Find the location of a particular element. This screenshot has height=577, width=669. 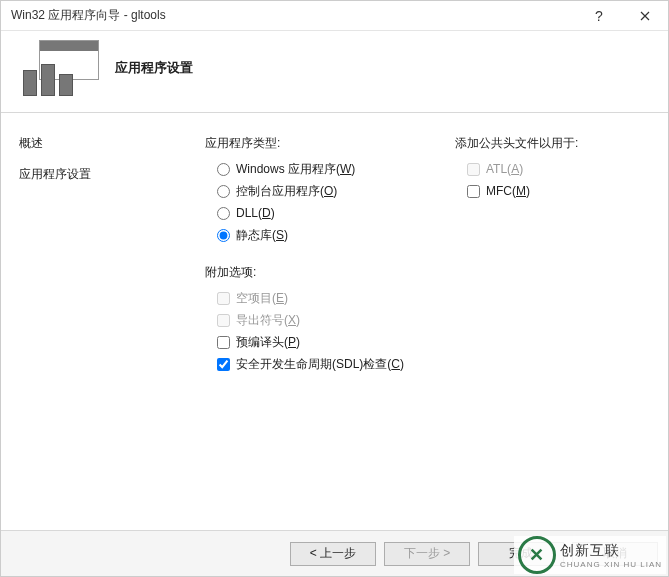

wizard-banner-icon is located at coordinates (59, 68).